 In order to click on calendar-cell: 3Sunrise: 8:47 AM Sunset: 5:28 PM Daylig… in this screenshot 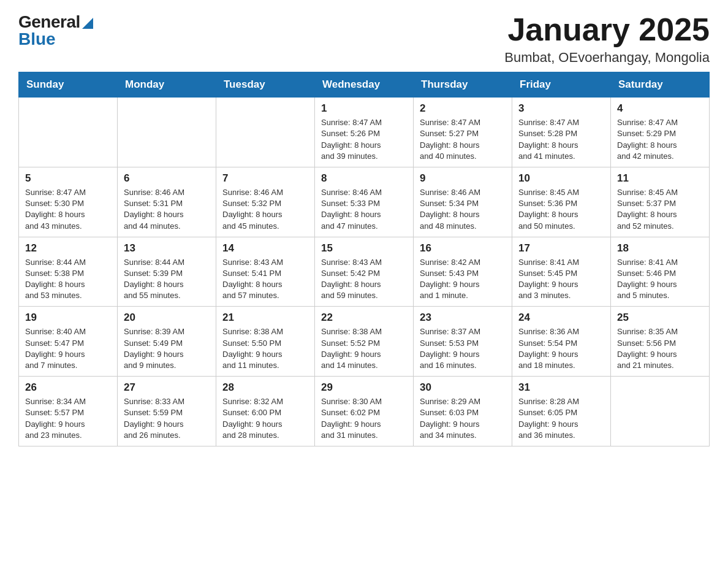, I will do `click(561, 132)`.